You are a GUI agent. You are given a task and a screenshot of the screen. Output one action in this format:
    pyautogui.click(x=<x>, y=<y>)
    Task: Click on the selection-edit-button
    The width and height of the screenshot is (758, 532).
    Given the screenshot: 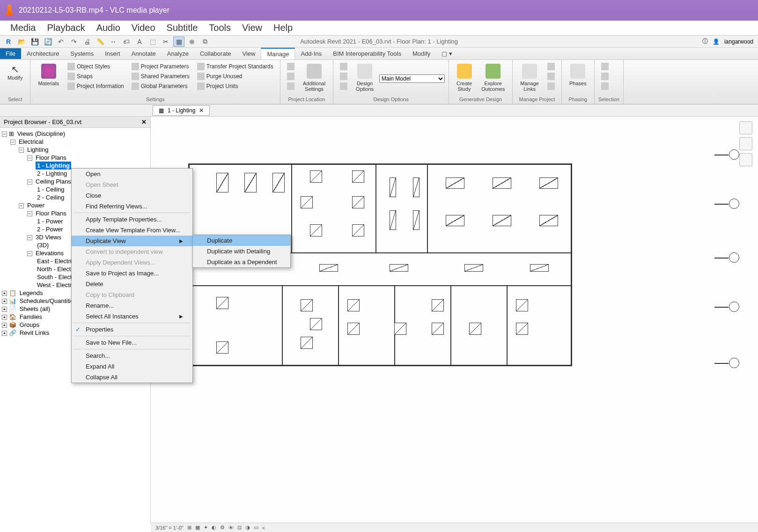 What is the action you would take?
    pyautogui.click(x=605, y=86)
    